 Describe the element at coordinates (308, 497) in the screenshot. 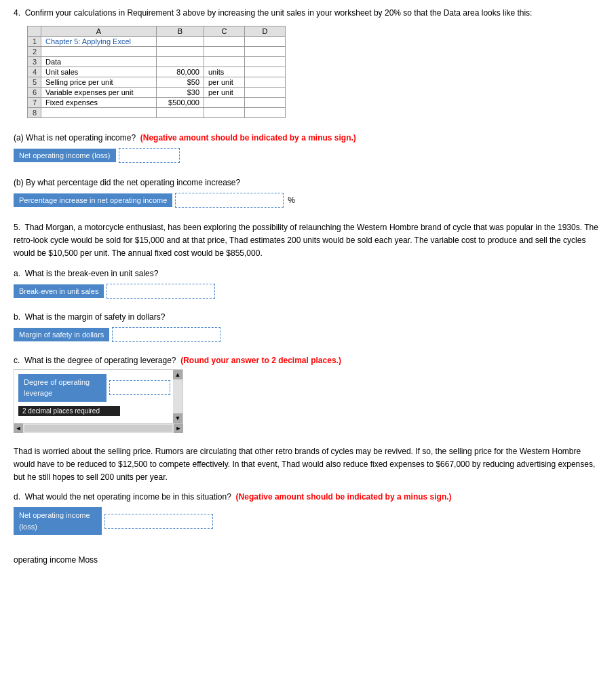

I see `part-5d-q: d. What would the net operating income b…` at that location.